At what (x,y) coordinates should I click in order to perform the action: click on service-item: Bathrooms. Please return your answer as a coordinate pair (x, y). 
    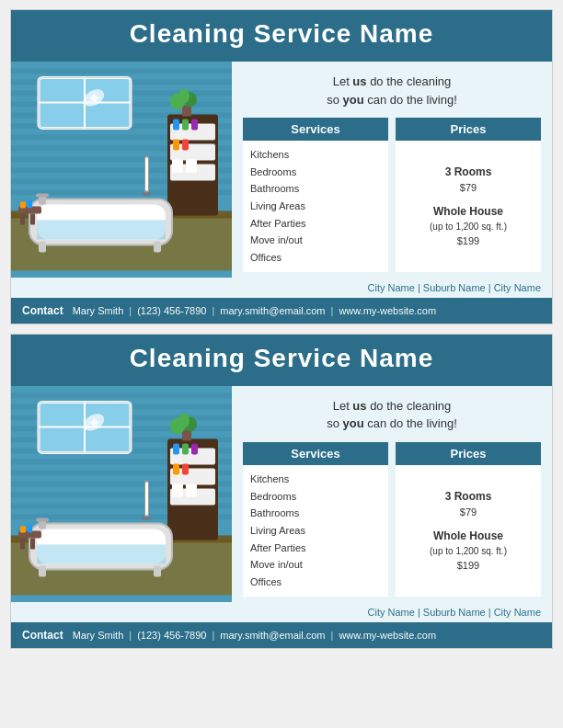
    Looking at the image, I should click on (316, 189).